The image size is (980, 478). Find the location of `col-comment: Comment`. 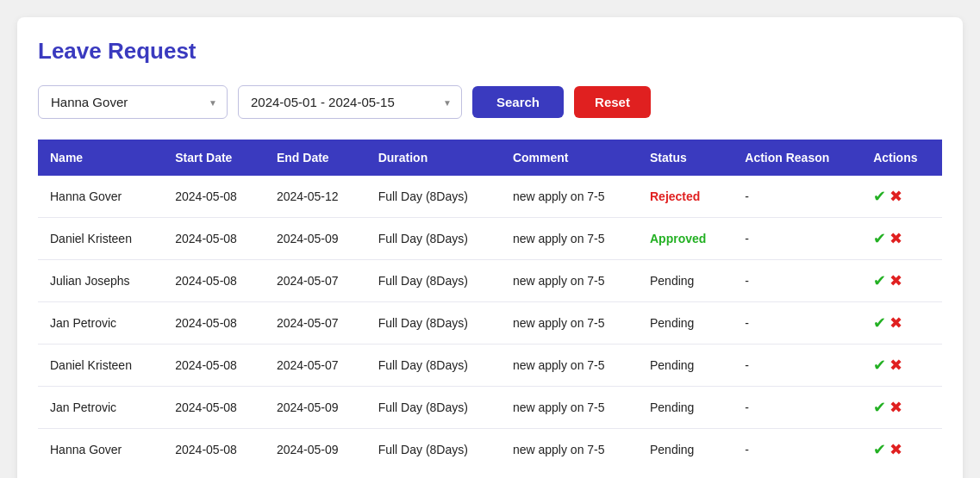

col-comment: Comment is located at coordinates (569, 158).